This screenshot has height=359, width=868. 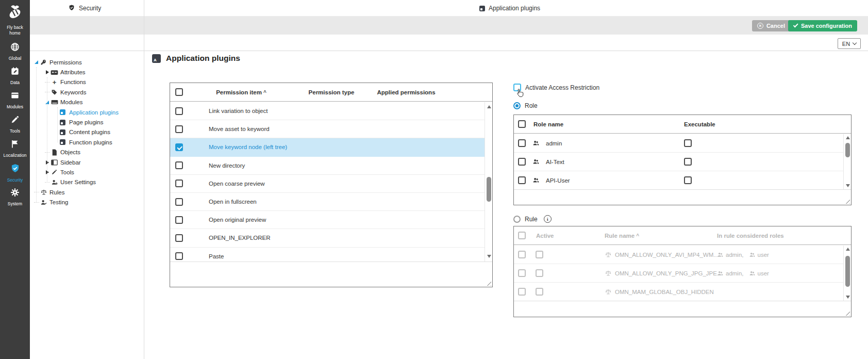 What do you see at coordinates (517, 219) in the screenshot?
I see `rule-radio` at bounding box center [517, 219].